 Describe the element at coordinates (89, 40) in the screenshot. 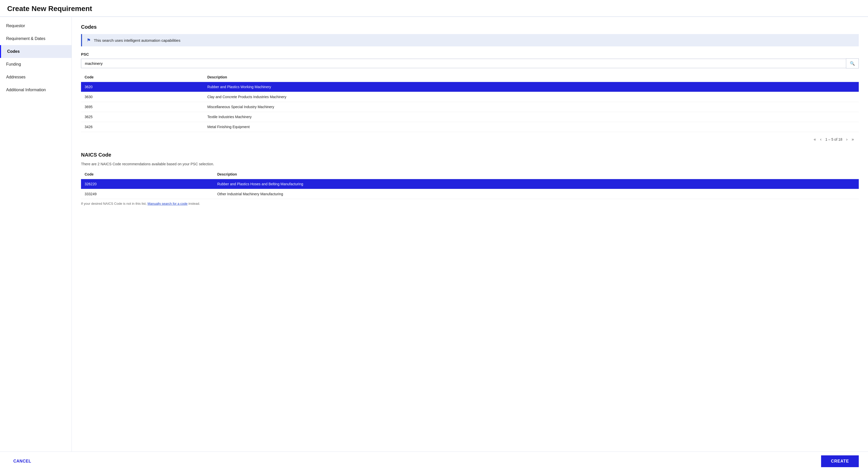

I see `info-icon: ⚑` at that location.